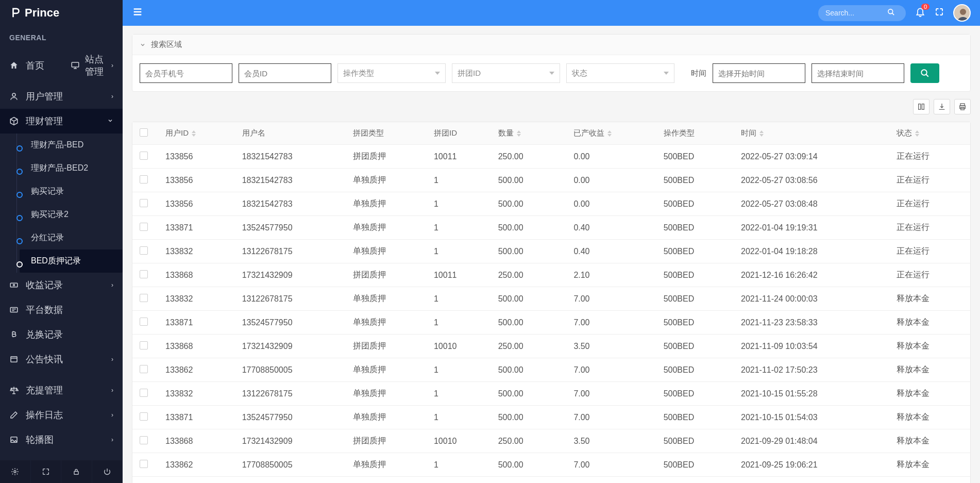 Image resolution: width=980 pixels, height=483 pixels. I want to click on sub-item-label: BED质押记录, so click(56, 261).